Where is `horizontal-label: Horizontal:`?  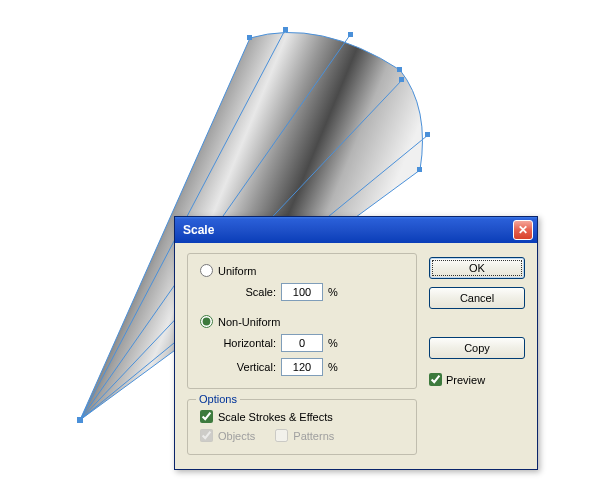
horizontal-label: Horizontal: is located at coordinates (247, 343).